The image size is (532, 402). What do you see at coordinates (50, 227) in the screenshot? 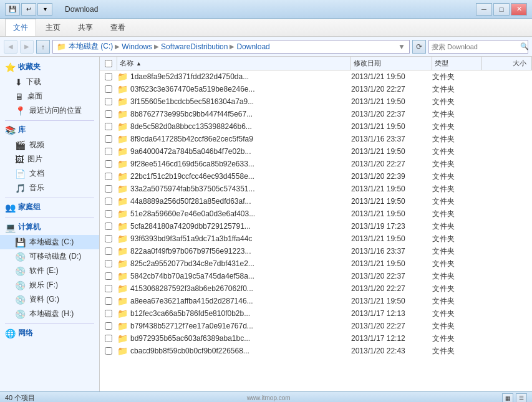
I see `sidebar-header-computer: 💻 计算机` at bounding box center [50, 227].